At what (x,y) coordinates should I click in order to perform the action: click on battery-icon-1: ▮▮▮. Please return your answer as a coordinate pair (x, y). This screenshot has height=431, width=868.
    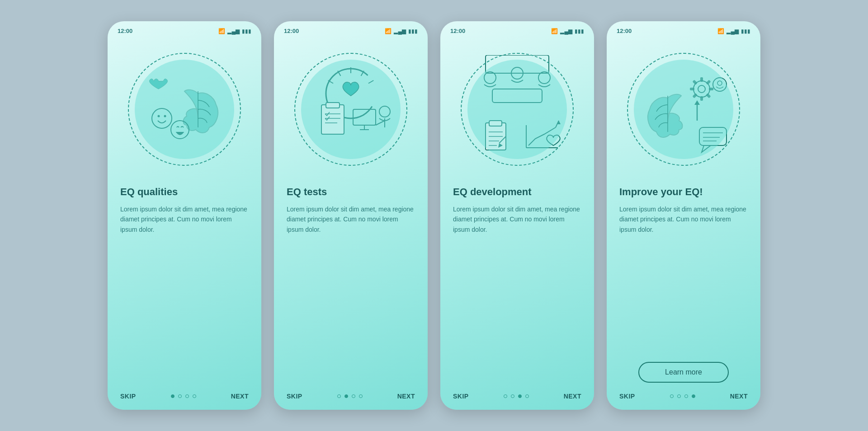
    Looking at the image, I should click on (247, 31).